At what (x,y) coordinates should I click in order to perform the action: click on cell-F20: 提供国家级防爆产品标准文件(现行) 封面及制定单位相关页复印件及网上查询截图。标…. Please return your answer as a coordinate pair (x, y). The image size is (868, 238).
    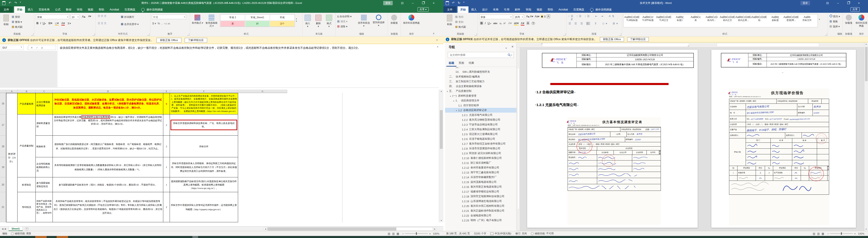
    Looking at the image, I should click on (204, 185).